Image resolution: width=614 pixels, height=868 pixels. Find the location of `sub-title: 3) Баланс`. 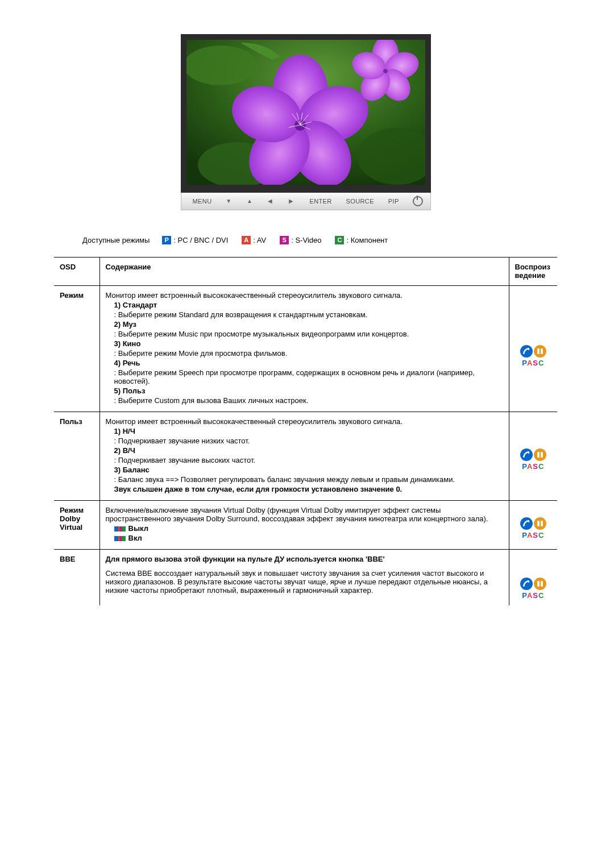

sub-title: 3) Баланс is located at coordinates (309, 470).